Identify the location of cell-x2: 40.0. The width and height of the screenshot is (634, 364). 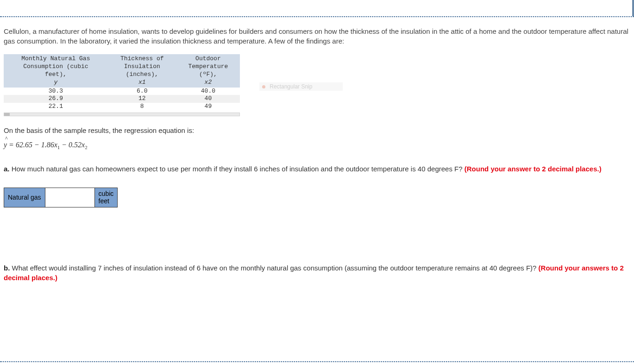
(208, 92).